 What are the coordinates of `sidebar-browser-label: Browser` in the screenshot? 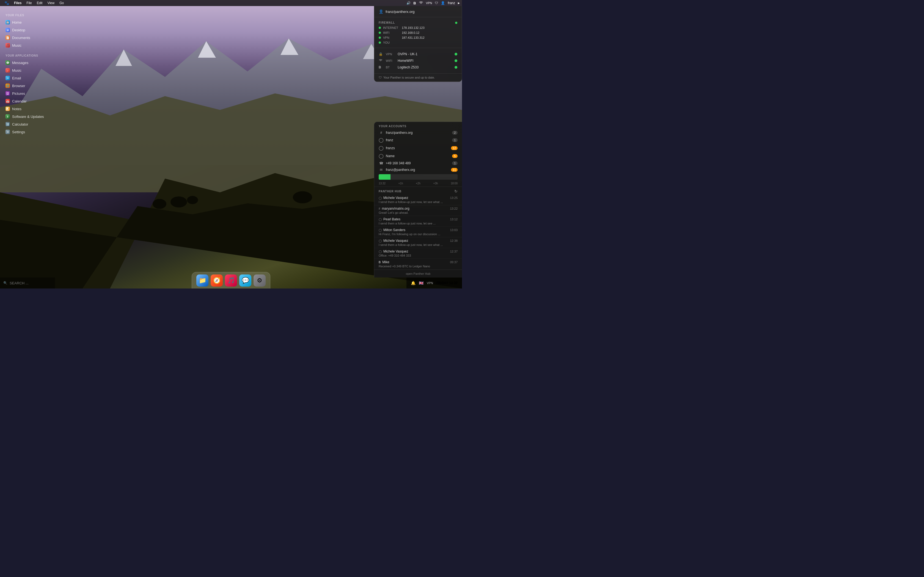 It's located at (19, 86).